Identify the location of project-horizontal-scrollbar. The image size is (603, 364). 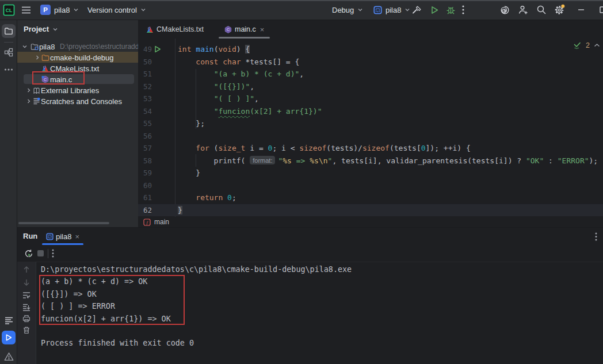
(64, 223).